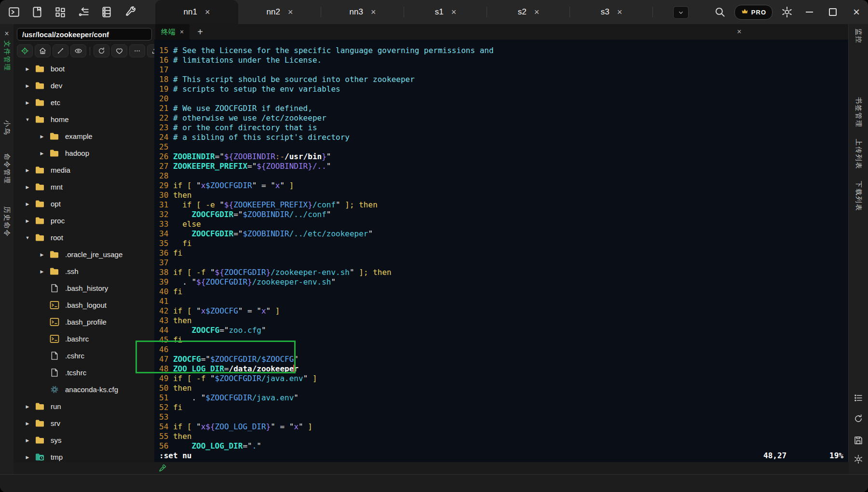 The height and width of the screenshot is (492, 868). I want to click on new-terminal-button: +, so click(200, 32).